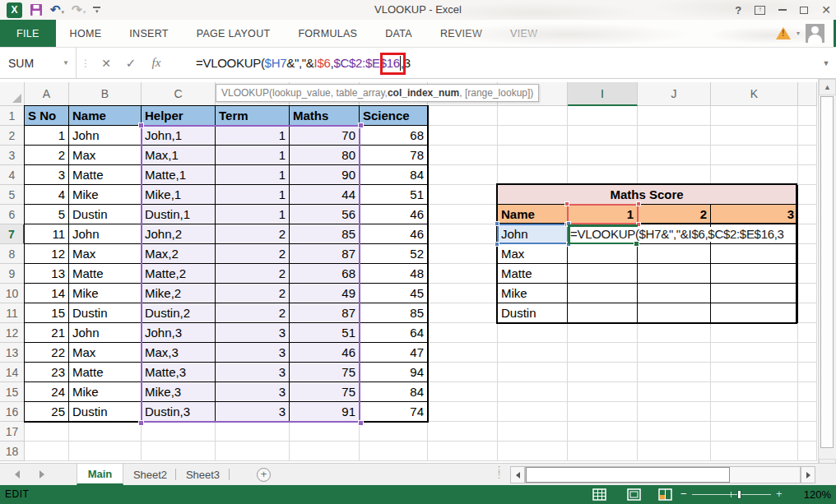 The width and height of the screenshot is (836, 504). I want to click on cell-C14: Matte,3, so click(179, 372).